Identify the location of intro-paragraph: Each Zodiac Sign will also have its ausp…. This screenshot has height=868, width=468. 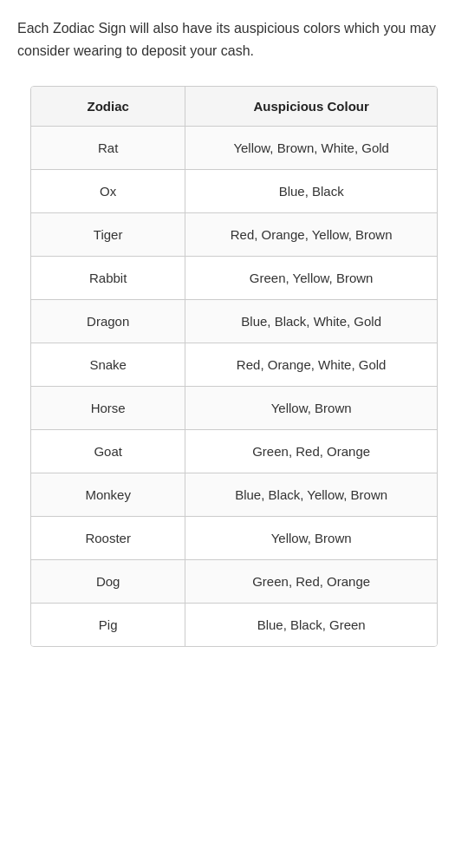
(234, 40).